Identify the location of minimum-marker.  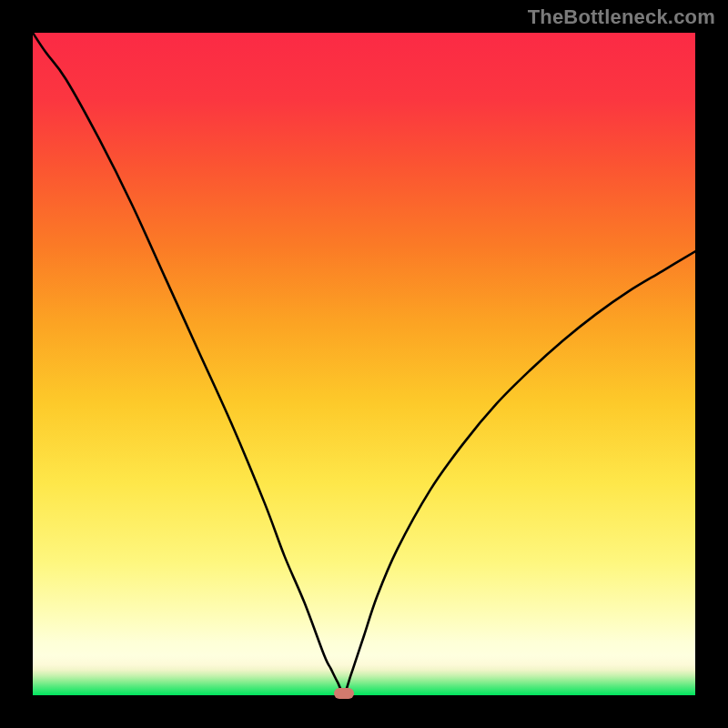
(344, 693).